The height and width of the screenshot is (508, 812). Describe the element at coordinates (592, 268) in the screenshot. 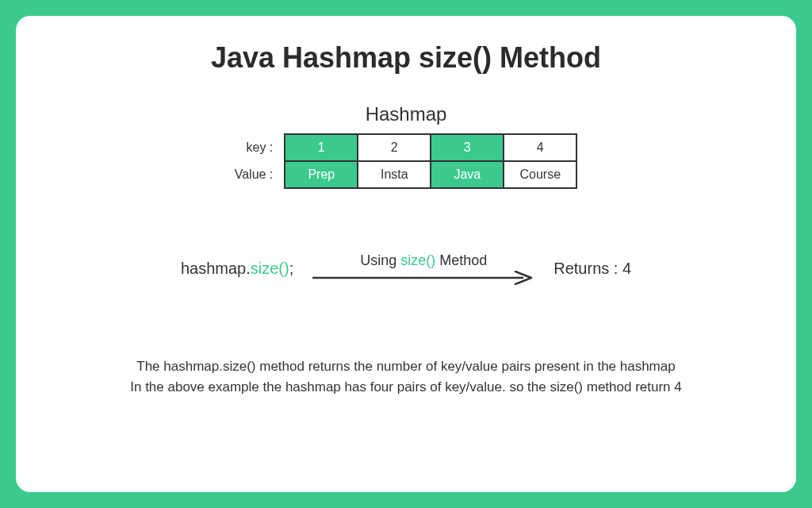

I see `returns-text: Returns : 4` at that location.